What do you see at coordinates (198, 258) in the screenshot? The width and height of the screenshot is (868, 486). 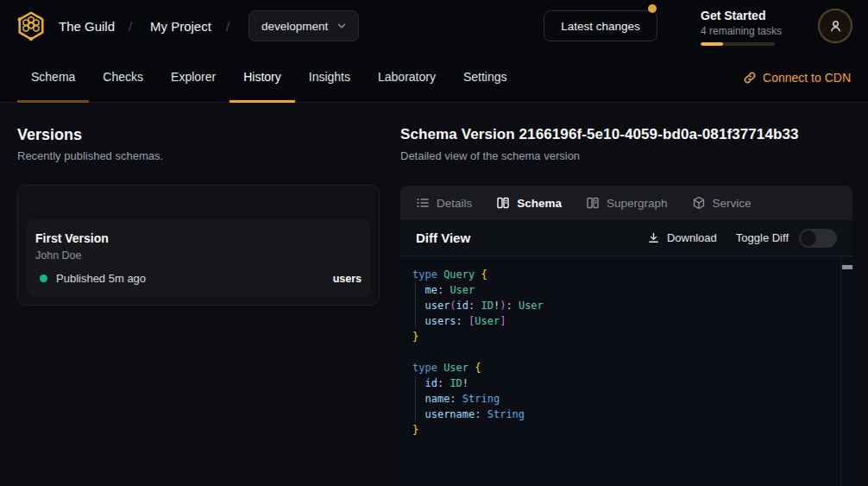 I see `version-list-item: First Version John Doe Published 5m ago …` at bounding box center [198, 258].